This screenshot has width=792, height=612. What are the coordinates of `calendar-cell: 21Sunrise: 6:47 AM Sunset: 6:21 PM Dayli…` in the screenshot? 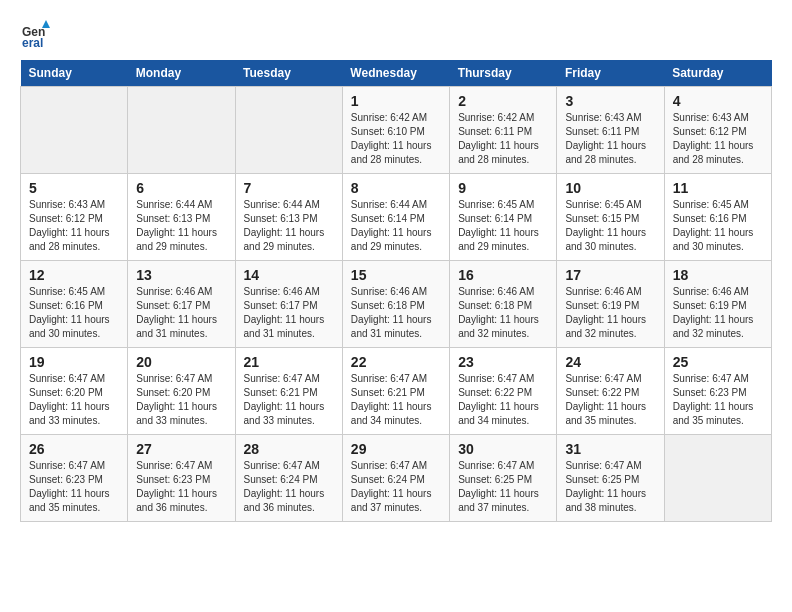 It's located at (288, 392).